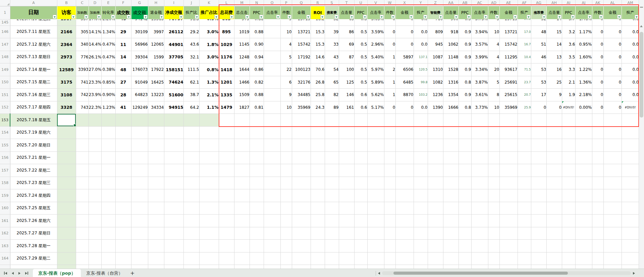  What do you see at coordinates (508, 82) in the screenshot?
I see `cell-AE150: 25691` at bounding box center [508, 82].